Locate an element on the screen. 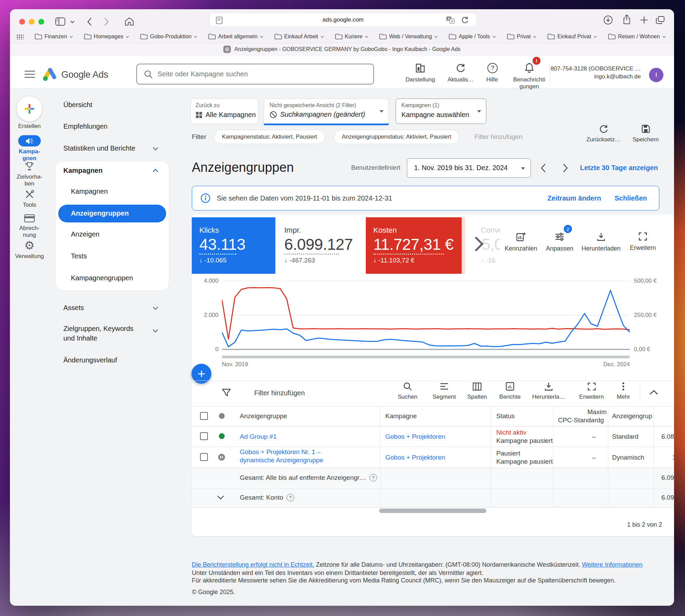 The width and height of the screenshot is (685, 616). scorecard-scroll-next-icon is located at coordinates (479, 244).